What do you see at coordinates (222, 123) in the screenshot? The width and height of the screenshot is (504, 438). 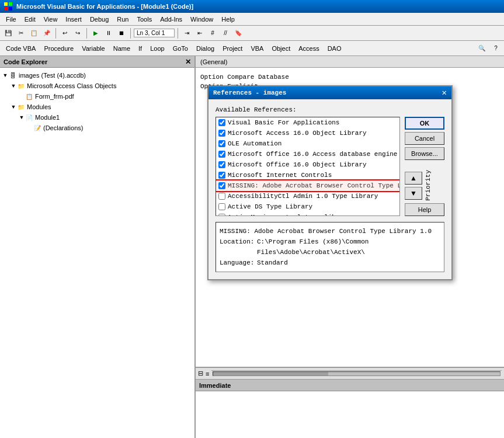 I see `ref-vba-checkbox` at bounding box center [222, 123].